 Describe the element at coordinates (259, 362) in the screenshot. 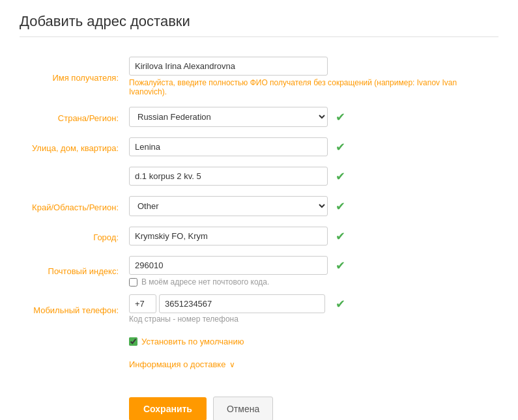

I see `delivery-info-row: Информация о доставке ∨` at that location.